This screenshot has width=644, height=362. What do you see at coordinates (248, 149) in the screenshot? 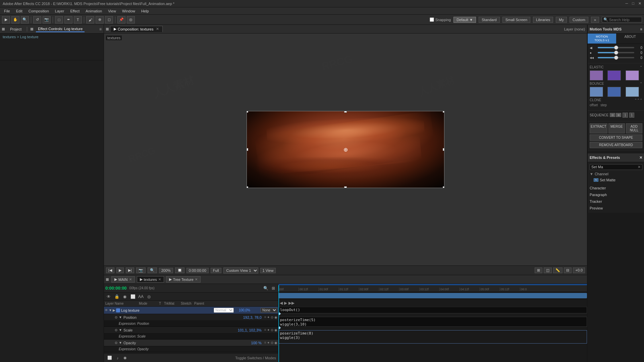
I see `handle-mid-left` at bounding box center [248, 149].